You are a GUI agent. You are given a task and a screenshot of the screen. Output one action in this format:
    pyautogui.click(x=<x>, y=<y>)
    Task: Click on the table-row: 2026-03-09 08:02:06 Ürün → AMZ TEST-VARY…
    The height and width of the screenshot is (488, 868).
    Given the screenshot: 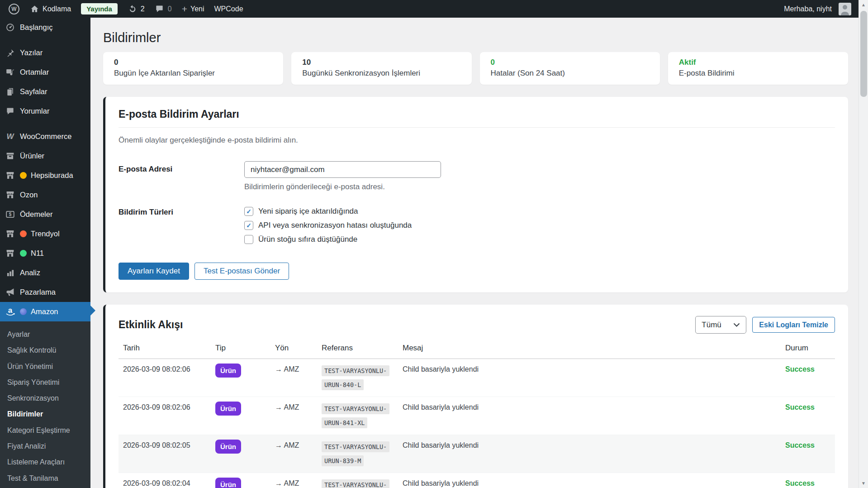 What is the action you would take?
    pyautogui.click(x=477, y=378)
    